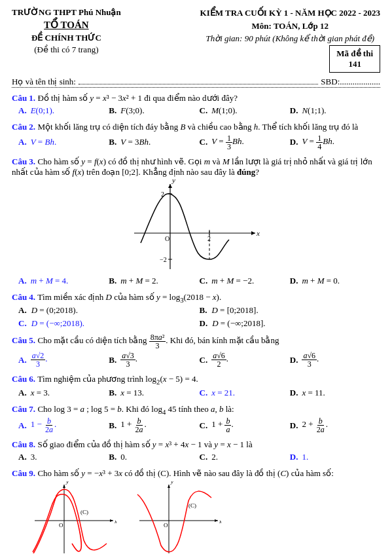  What do you see at coordinates (196, 282) in the screenshot?
I see `q3-options: A. m + M = 4. B. m + M = 2. C. m + M = −…` at bounding box center [196, 282].